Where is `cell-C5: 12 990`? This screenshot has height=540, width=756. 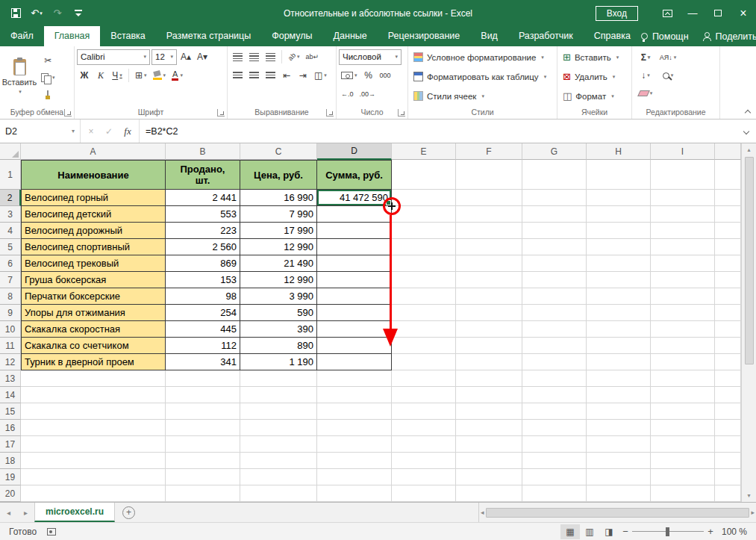 cell-C5: 12 990 is located at coordinates (279, 247).